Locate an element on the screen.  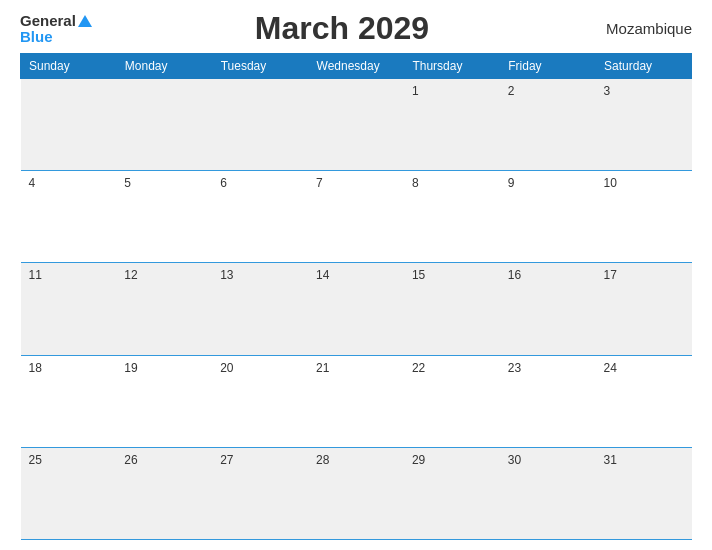
day-number: 30 is located at coordinates (514, 460).